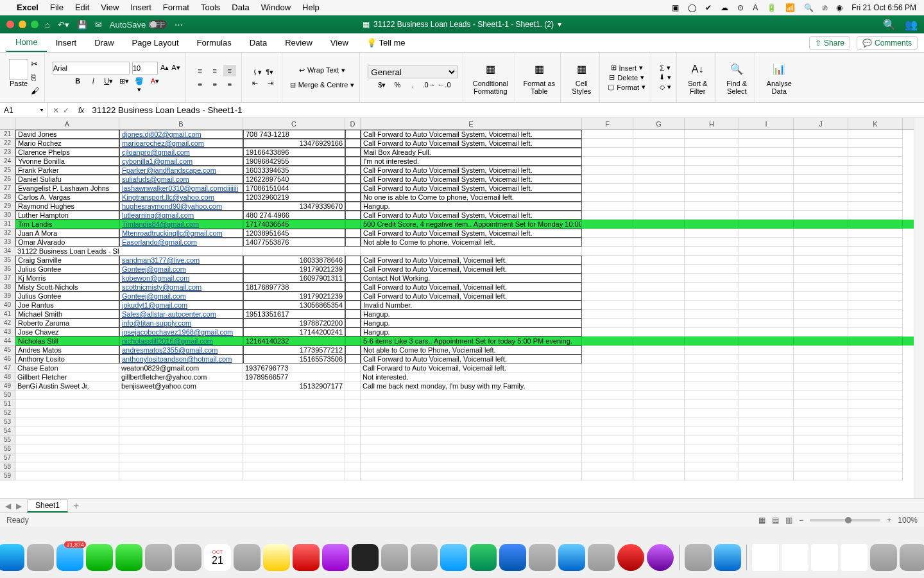  I want to click on zoom-slider, so click(845, 520).